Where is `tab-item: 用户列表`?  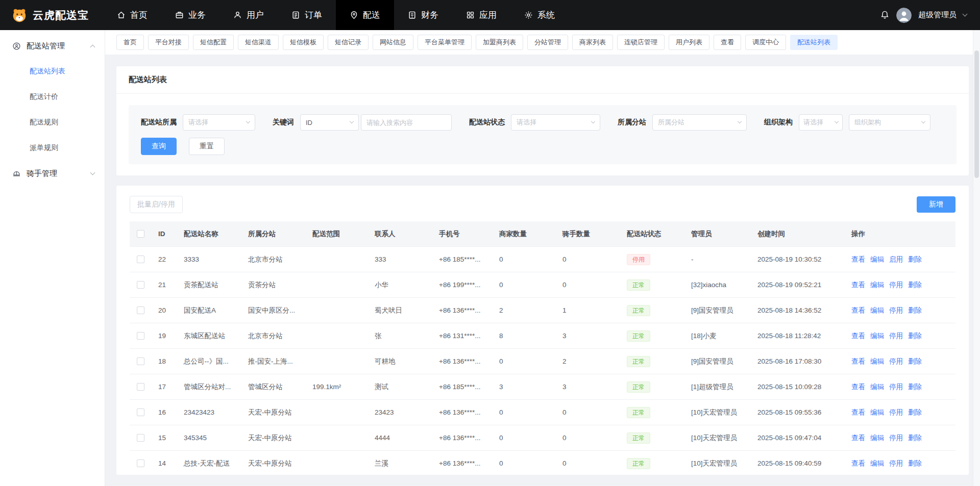 tab-item: 用户列表 is located at coordinates (689, 42).